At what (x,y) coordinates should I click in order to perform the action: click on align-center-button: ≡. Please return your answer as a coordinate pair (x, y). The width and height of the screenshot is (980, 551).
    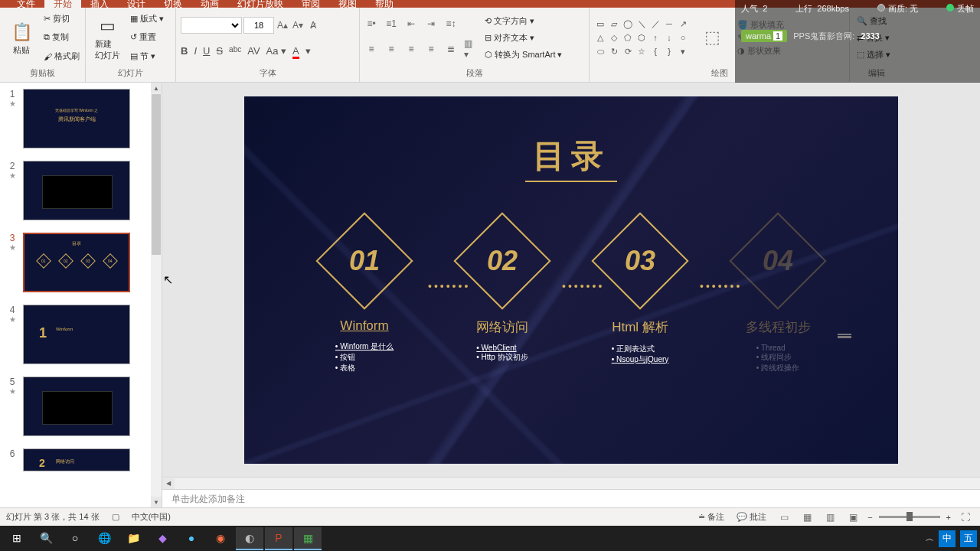
    Looking at the image, I should click on (391, 49).